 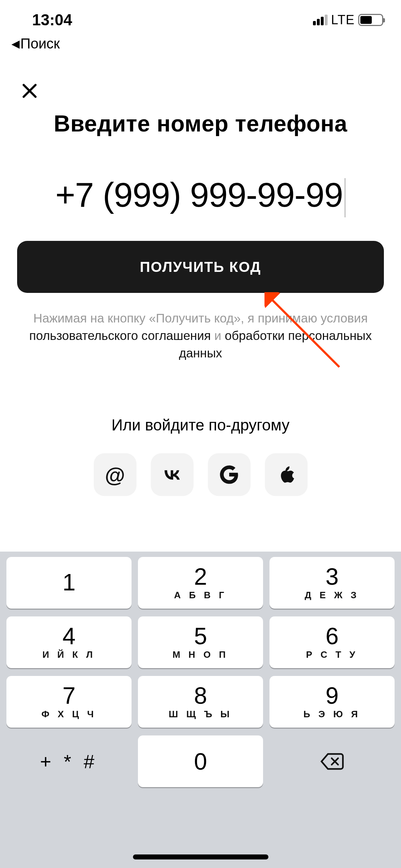 What do you see at coordinates (348, 18) in the screenshot?
I see `status-right: LTE` at bounding box center [348, 18].